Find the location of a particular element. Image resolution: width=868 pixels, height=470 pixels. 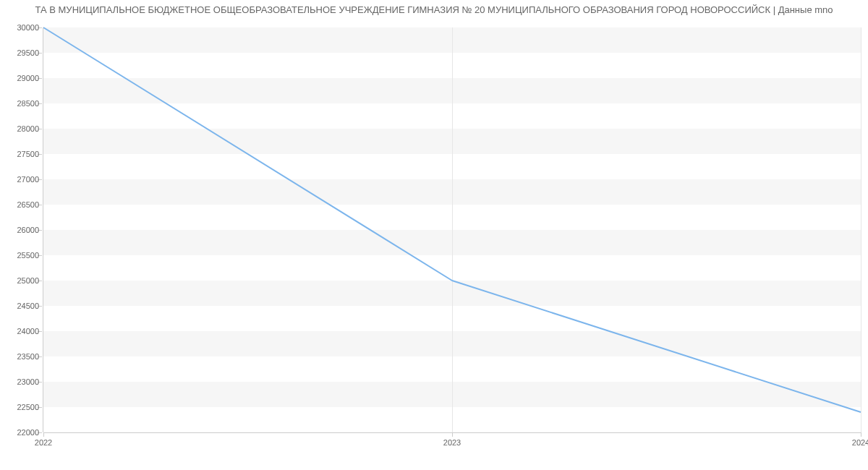

gridline-vertical is located at coordinates (861, 230).